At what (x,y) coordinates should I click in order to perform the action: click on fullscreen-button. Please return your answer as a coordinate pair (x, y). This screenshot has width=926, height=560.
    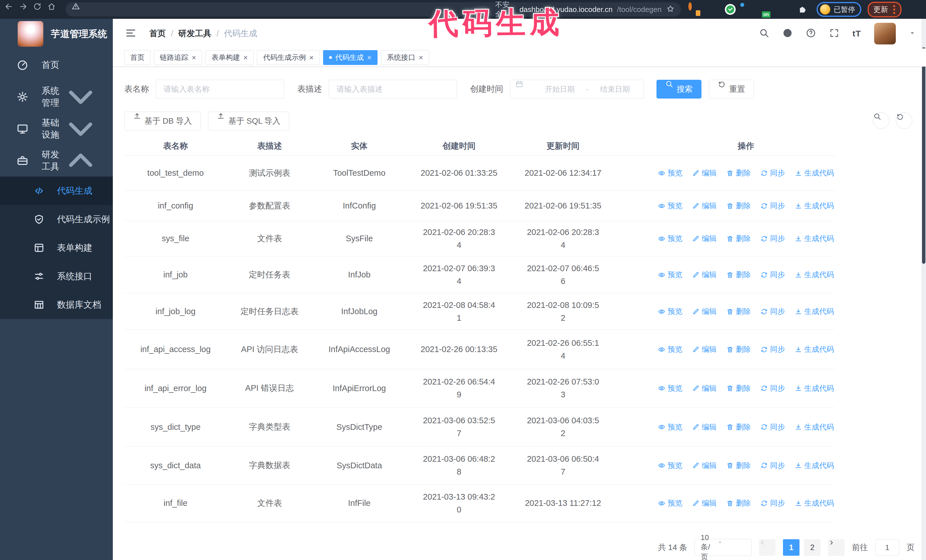
    Looking at the image, I should click on (834, 34).